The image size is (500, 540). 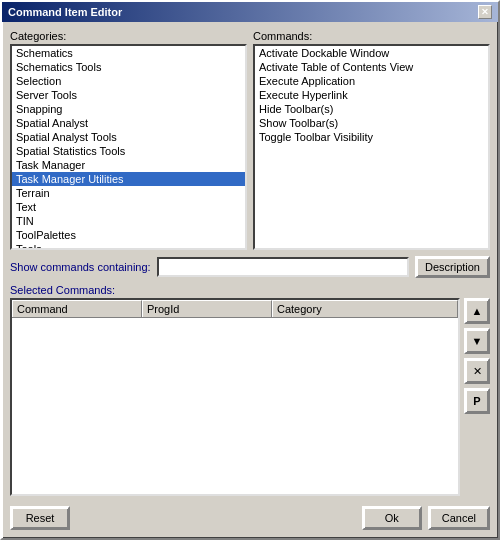 I want to click on list-item: Text, so click(x=128, y=207).